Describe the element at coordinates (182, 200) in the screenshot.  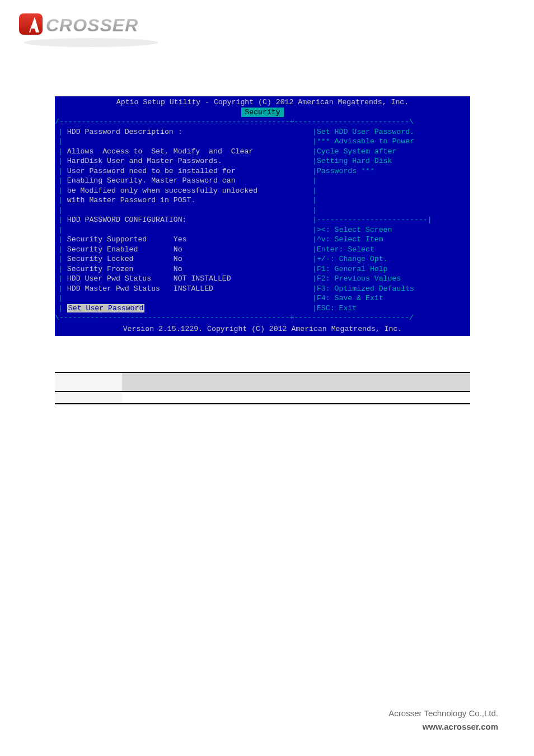
I see `bios-row-left: | with Master Password in POST.` at that location.